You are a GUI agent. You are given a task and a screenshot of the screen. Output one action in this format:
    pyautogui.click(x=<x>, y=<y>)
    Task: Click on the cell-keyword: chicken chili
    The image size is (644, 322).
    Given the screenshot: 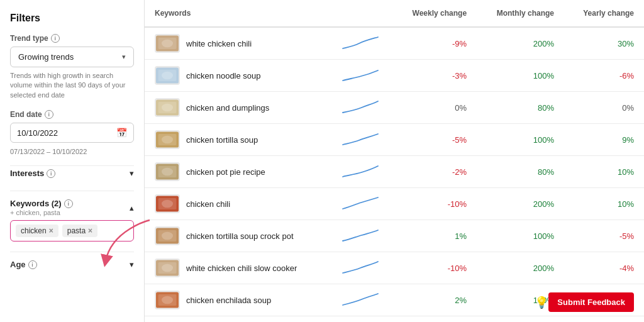 What is the action you would take?
    pyautogui.click(x=236, y=204)
    